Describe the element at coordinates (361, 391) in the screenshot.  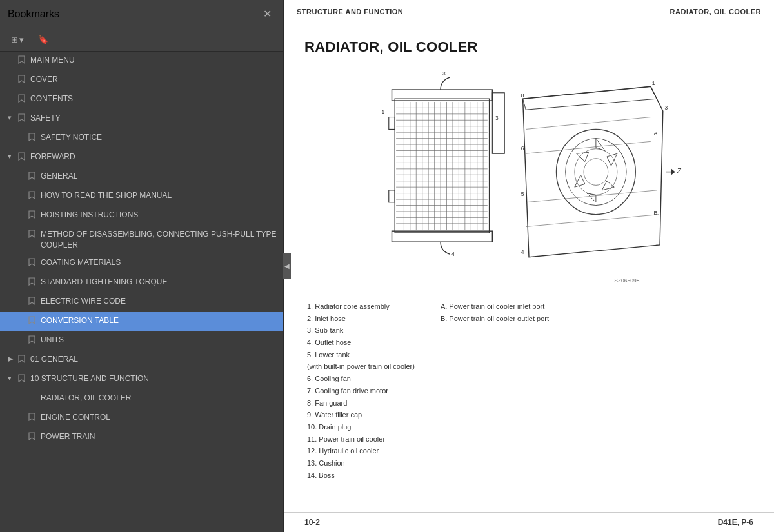
I see `parts-item: 7. Cooling fan drive motor` at that location.